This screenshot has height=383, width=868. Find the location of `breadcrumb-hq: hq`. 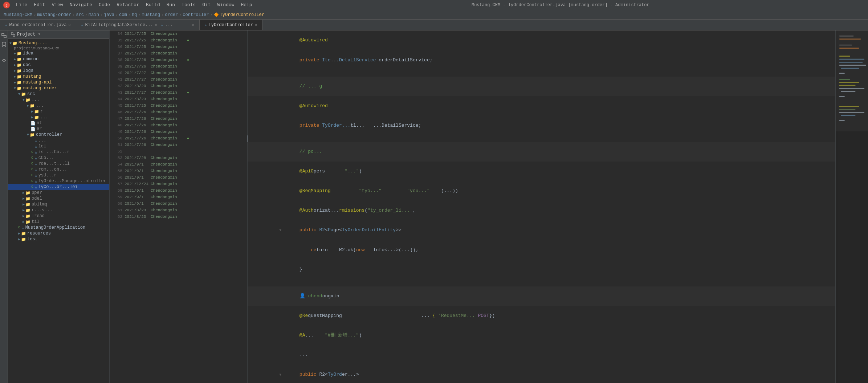

breadcrumb-hq: hq is located at coordinates (134, 15).